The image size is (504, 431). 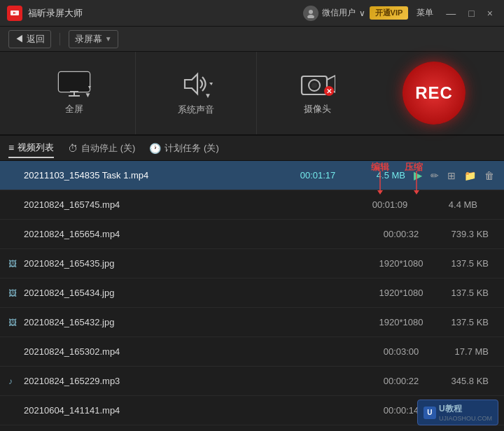 I want to click on table-row: 🖼 20210824_165432.jpg 1920*1080 137.5 KB, so click(x=252, y=323).